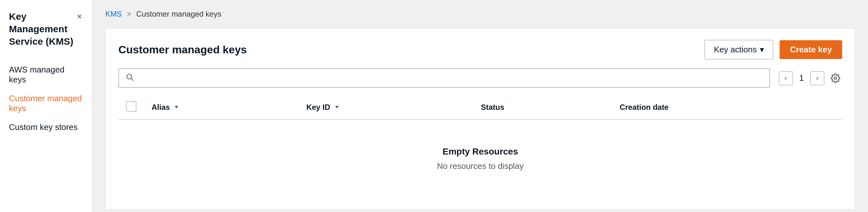 The image size is (868, 212). What do you see at coordinates (786, 78) in the screenshot?
I see `pagination-prev-button: ‹` at bounding box center [786, 78].